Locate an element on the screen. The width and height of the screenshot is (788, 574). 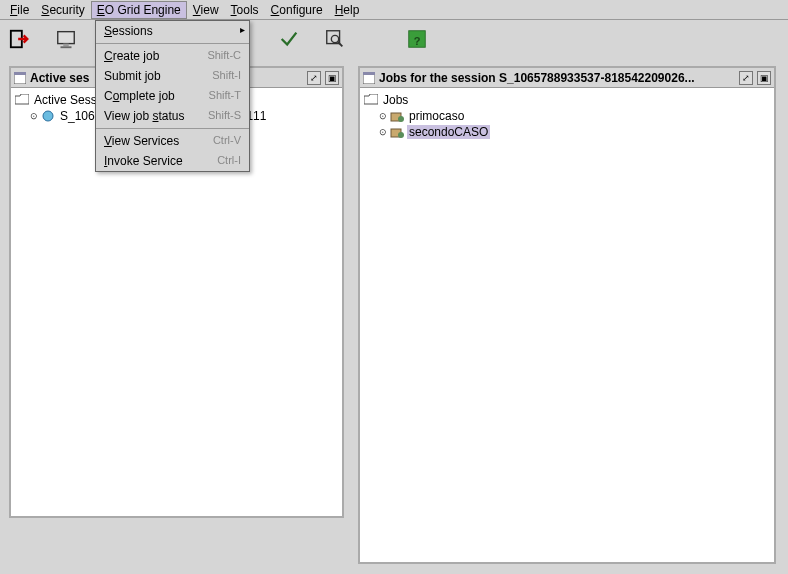
monitor-icon is located at coordinates (66, 39).